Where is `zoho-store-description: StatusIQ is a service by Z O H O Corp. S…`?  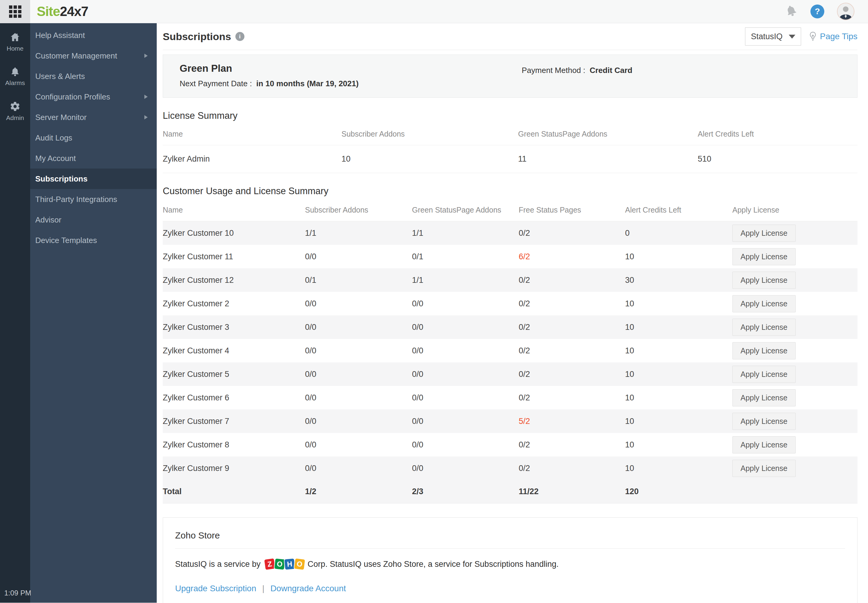
zoho-store-description: StatusIQ is a service by Z O H O Corp. S… is located at coordinates (510, 564).